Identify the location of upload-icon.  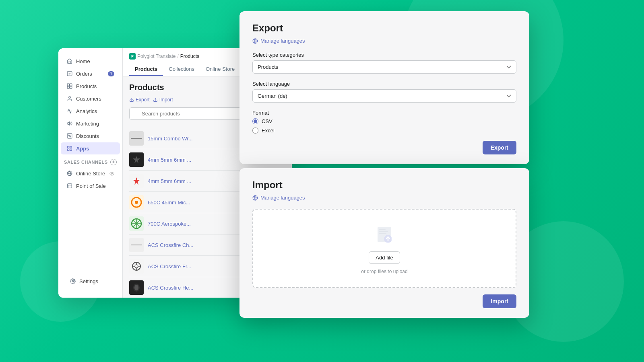
(384, 234).